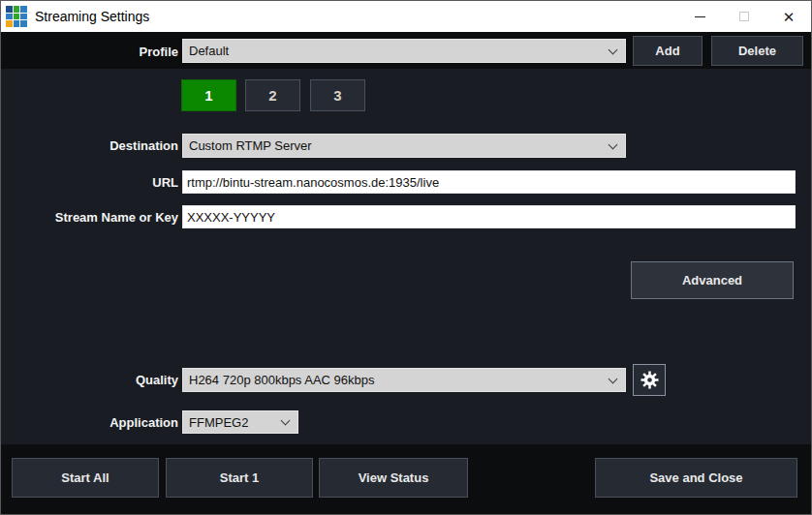 This screenshot has height=515, width=812. Describe the element at coordinates (712, 281) in the screenshot. I see `advanced-button: Advanced` at that location.